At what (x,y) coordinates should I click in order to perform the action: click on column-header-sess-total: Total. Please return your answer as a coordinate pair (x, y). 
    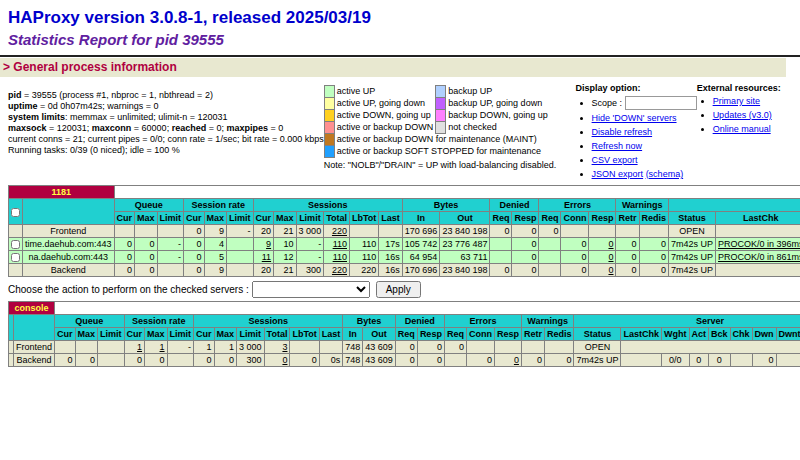
    Looking at the image, I should click on (337, 218).